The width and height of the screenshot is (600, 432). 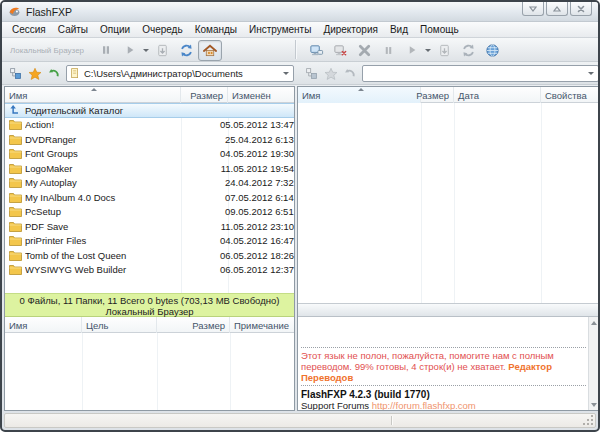 I want to click on queue-header-name: Имя, so click(x=44, y=325).